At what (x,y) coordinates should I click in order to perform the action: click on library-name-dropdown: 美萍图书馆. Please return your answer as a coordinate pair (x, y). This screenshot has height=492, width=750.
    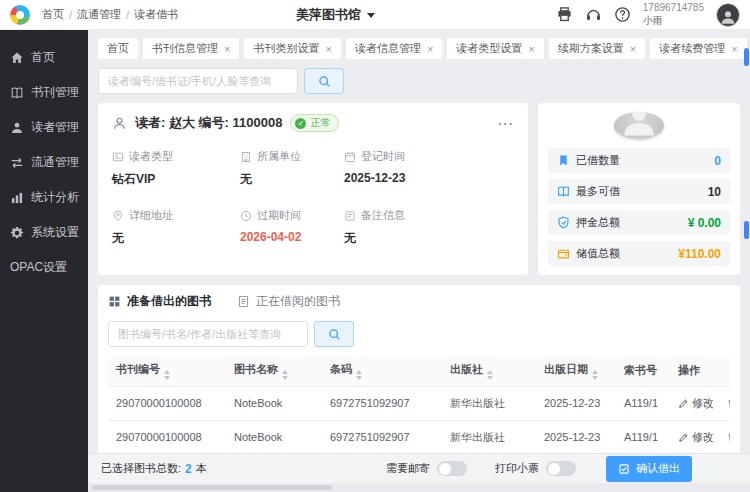
    Looking at the image, I should click on (336, 15).